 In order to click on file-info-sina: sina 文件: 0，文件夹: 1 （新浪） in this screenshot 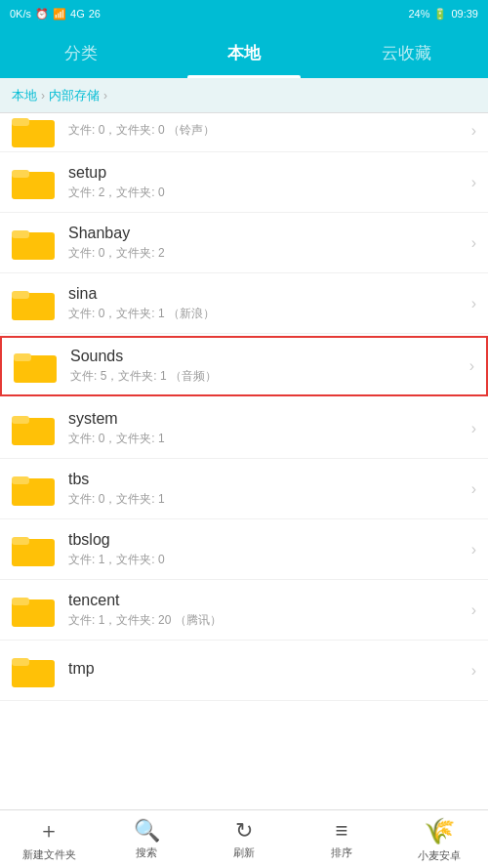, I will do `click(265, 304)`.